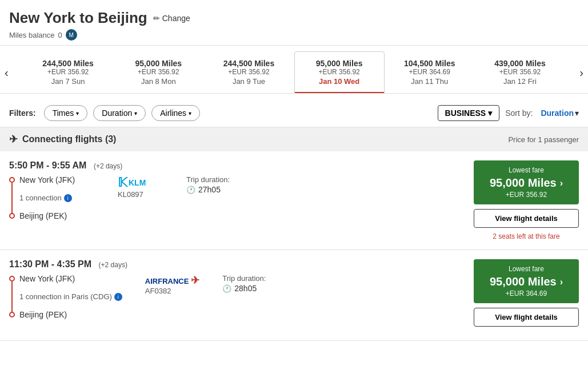  I want to click on fare-miles-0: 95,000 Miles ›, so click(526, 183).